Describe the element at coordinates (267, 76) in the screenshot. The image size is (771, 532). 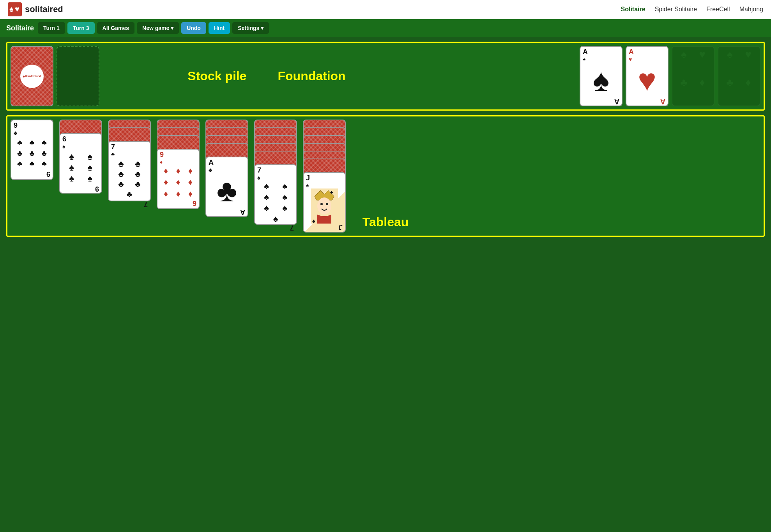
I see `top-labels: Stock pile Foundation` at that location.